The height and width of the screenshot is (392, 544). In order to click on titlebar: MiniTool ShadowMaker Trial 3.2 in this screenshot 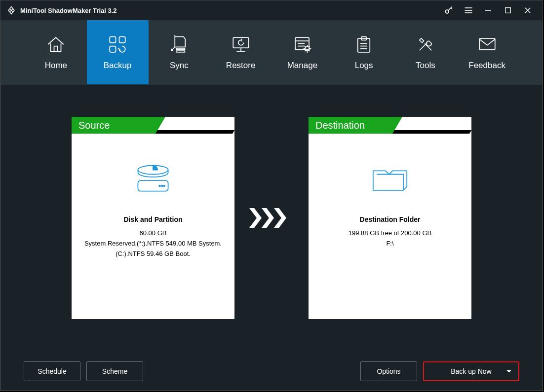, I will do `click(272, 10)`.